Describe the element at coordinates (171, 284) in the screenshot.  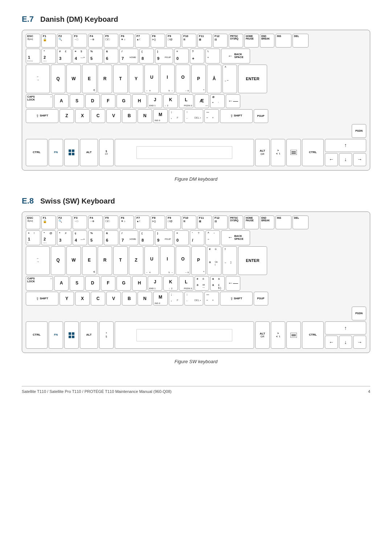
I see `sw-key-k: K ↓ 2` at that location.